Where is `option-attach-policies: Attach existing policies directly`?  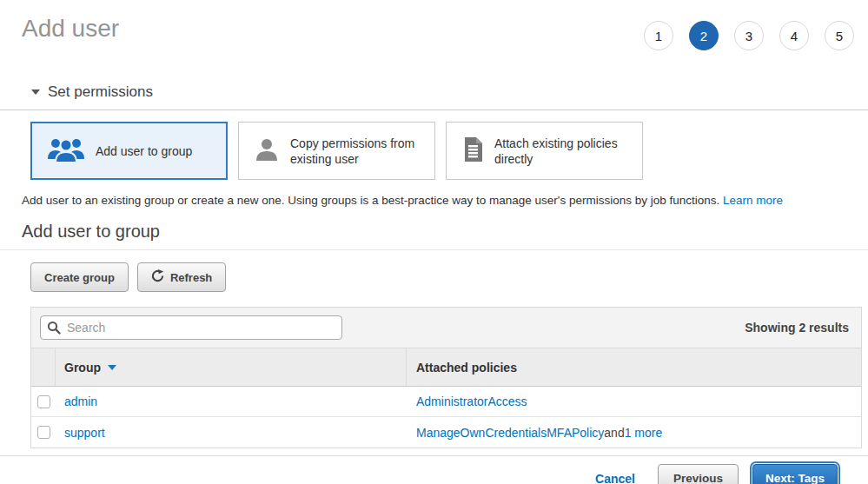 option-attach-policies: Attach existing policies directly is located at coordinates (544, 151).